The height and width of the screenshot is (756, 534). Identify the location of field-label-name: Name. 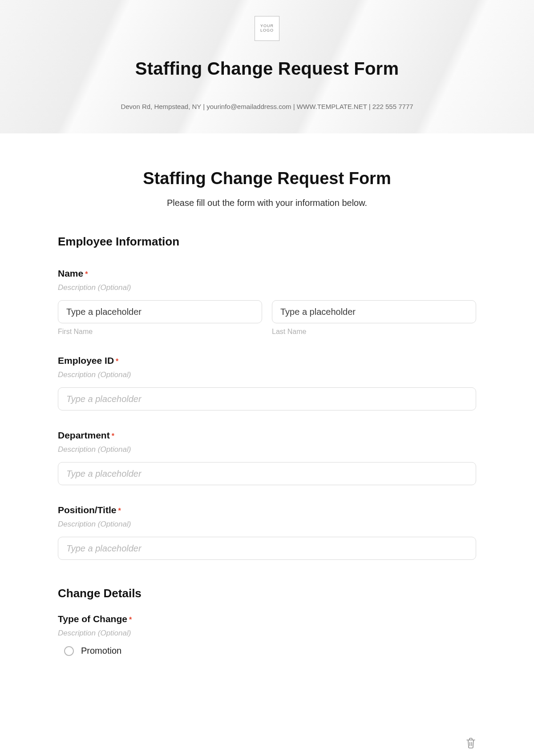
(70, 273).